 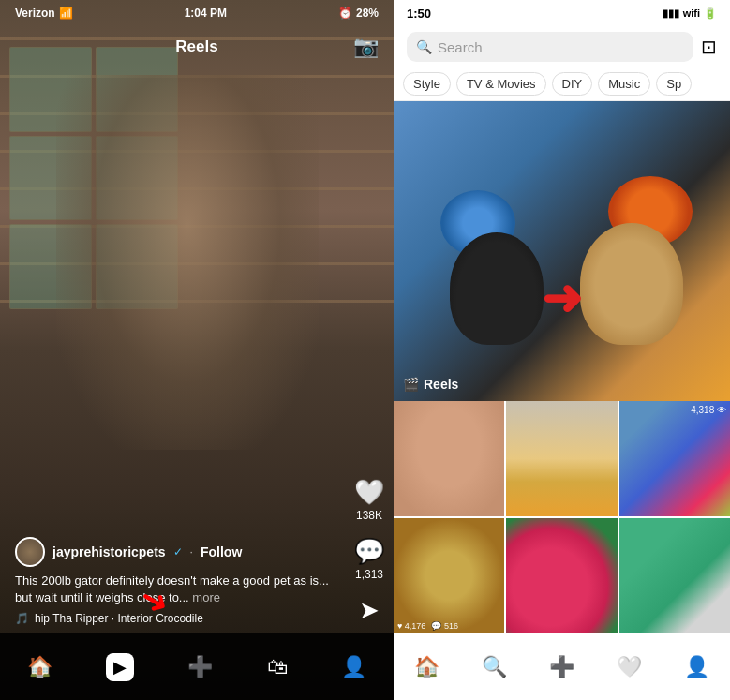 What do you see at coordinates (411, 626) in the screenshot?
I see `flatbread-likes: ♥ 4,176` at bounding box center [411, 626].